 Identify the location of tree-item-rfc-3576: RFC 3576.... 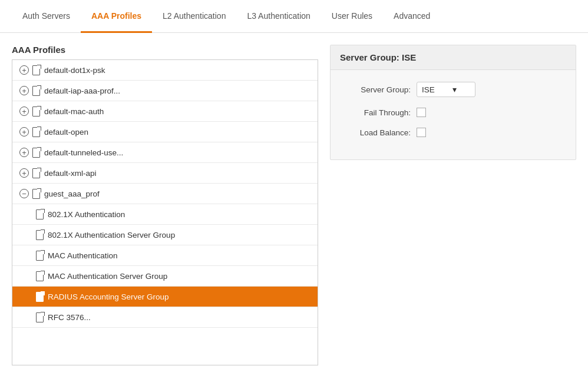
(165, 318).